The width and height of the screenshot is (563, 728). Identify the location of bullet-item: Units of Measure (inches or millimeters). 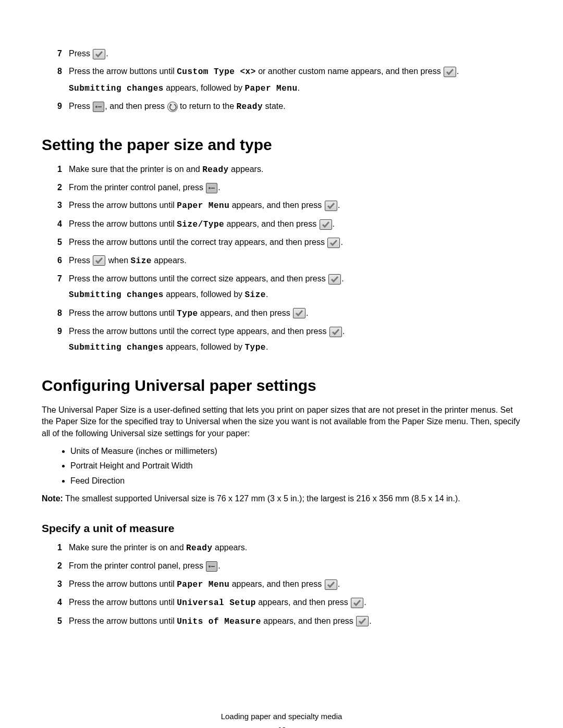
(296, 451).